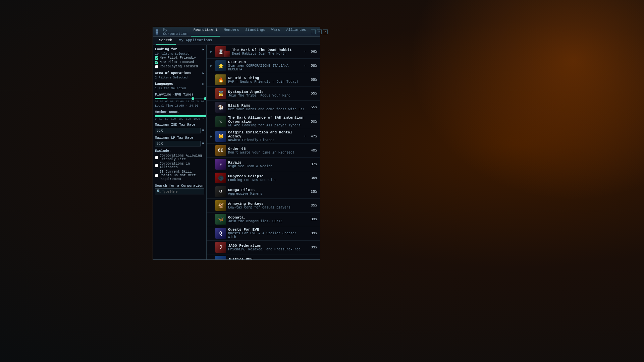 This screenshot has width=644, height=362. I want to click on corp-row: ▶⭐Star.MenStar.men CORPORAZIONE ITALIANA…, so click(263, 66).